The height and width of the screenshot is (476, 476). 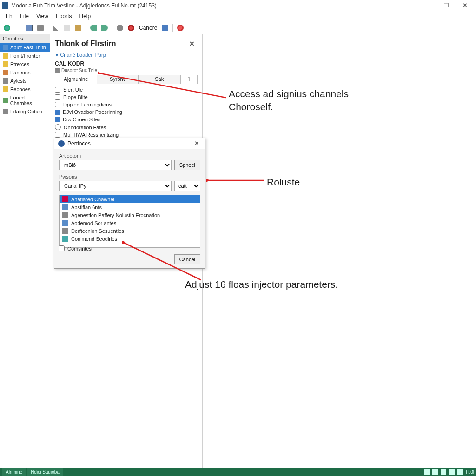 What do you see at coordinates (165, 28) in the screenshot?
I see `tb-grid-button` at bounding box center [165, 28].